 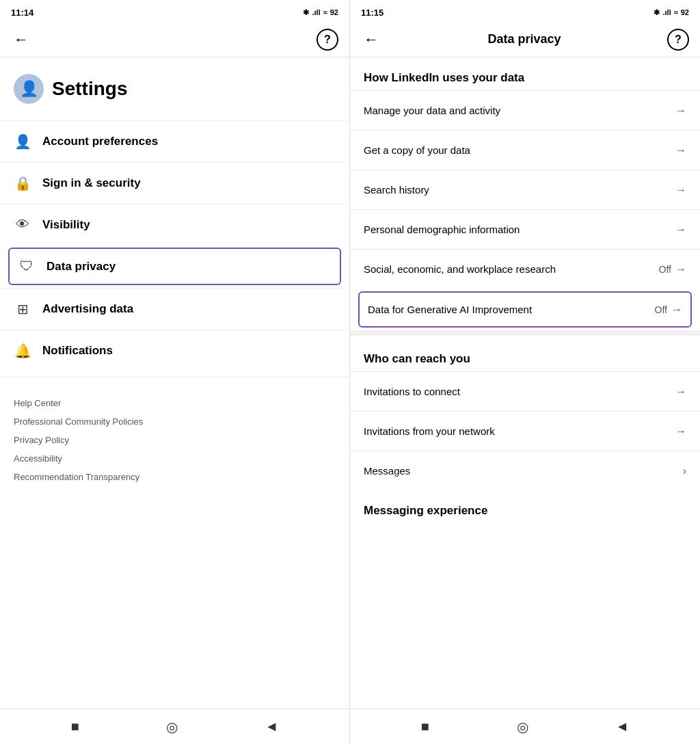 I want to click on circle-button-right: ◎, so click(x=522, y=727).